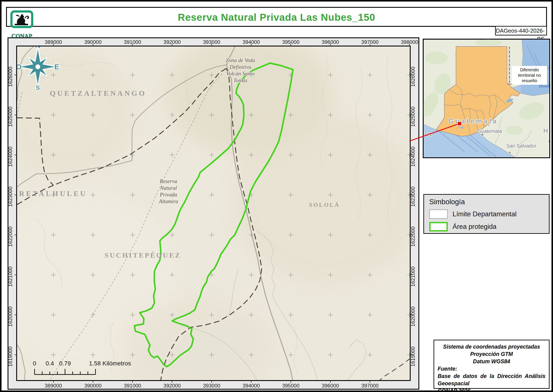 The height and width of the screenshot is (392, 553). I want to click on axis-label: 397000, so click(370, 386).